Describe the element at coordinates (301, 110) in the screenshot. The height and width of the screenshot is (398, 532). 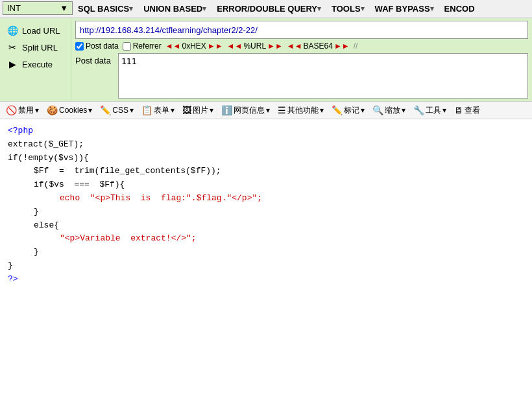
I see `tb-other: ☰ 其他功能 ▾` at that location.